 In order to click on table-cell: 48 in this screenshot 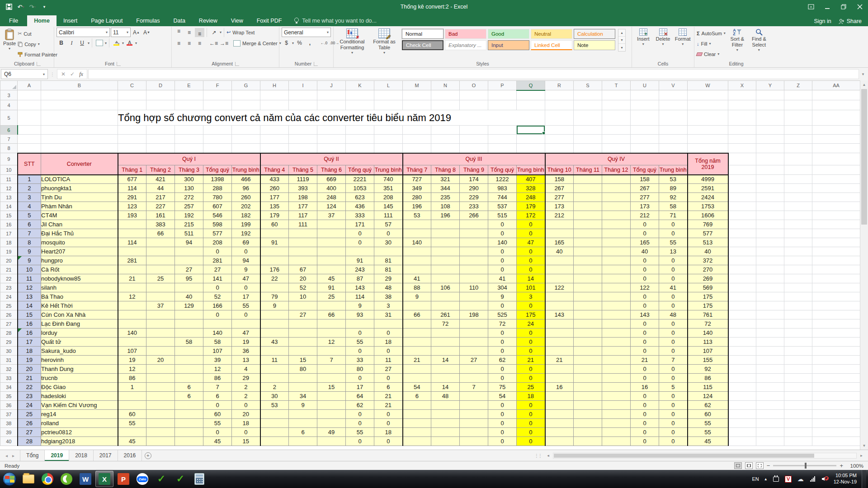, I will do `click(389, 288)`.